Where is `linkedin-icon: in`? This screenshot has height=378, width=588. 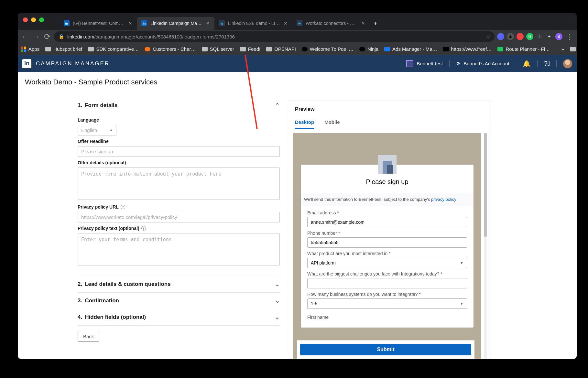 linkedin-icon: in is located at coordinates (67, 23).